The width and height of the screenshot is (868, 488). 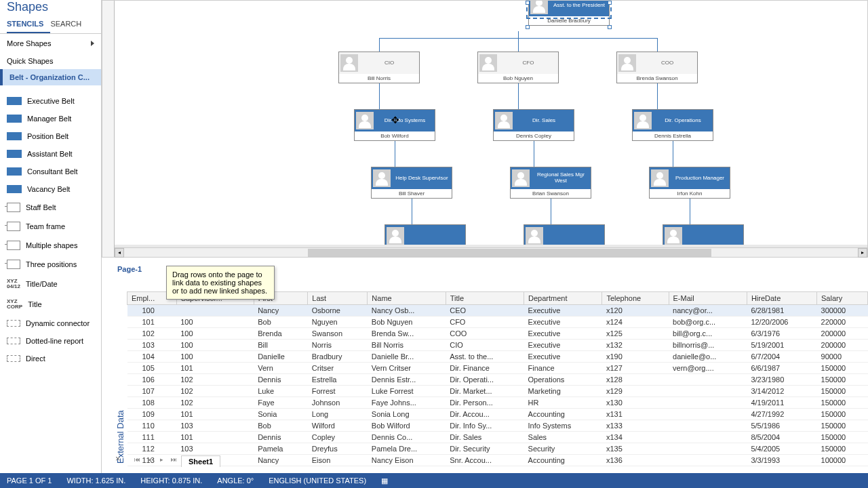 I want to click on org-cfo: CFO Bob Nguyen, so click(x=518, y=68).